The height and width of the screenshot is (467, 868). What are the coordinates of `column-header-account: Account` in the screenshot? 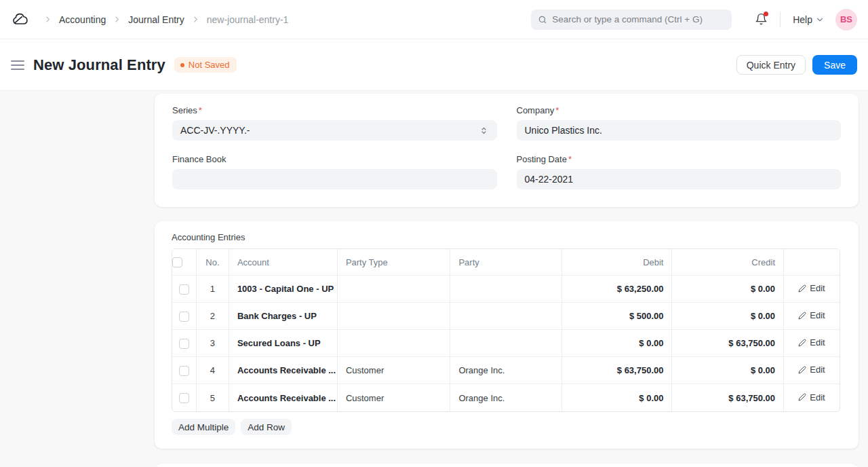 It's located at (283, 262).